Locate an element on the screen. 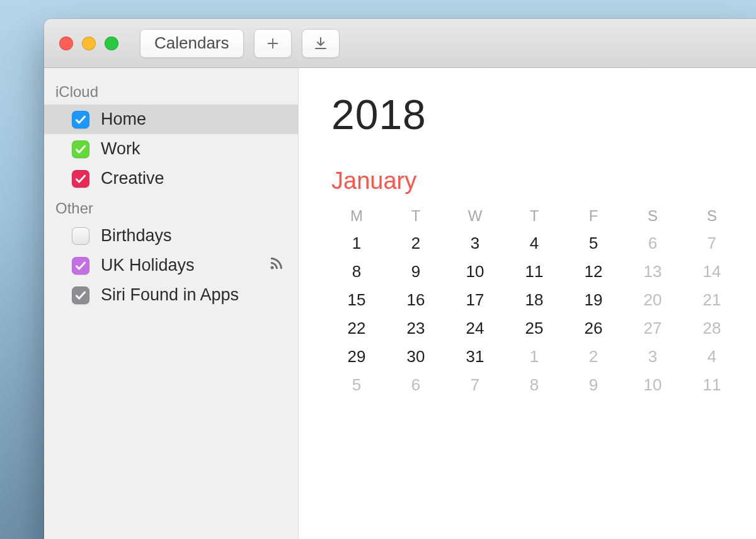  sidebar-section-title: iCloud is located at coordinates (171, 91).